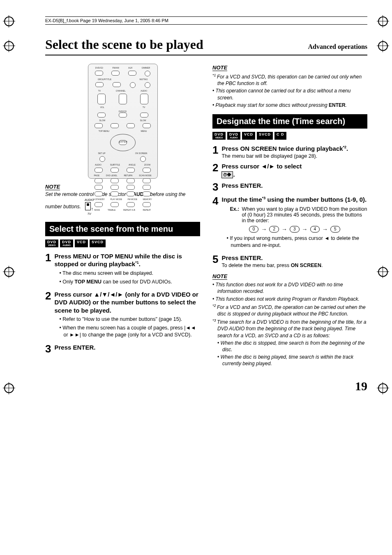 The image size is (392, 555). What do you see at coordinates (304, 215) in the screenshot?
I see `example-text: When you want to play a DVD VIDEO from t…` at bounding box center [304, 215].